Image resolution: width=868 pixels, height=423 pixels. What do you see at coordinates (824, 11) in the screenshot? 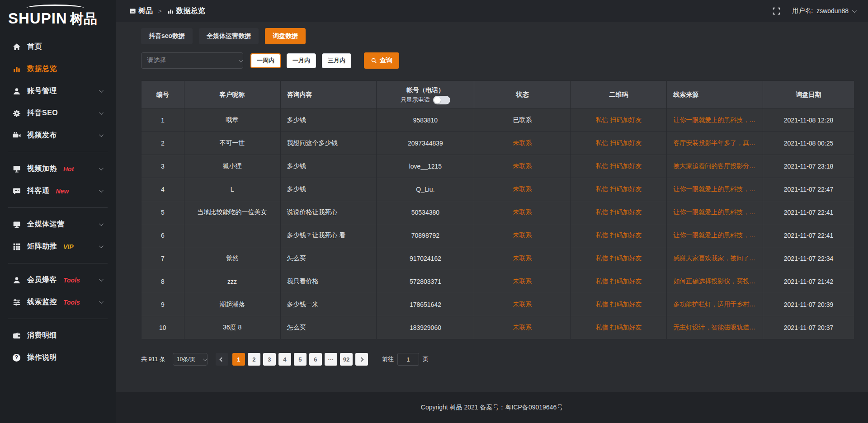
I see `user-menu: 用户名: zswodun88` at bounding box center [824, 11].